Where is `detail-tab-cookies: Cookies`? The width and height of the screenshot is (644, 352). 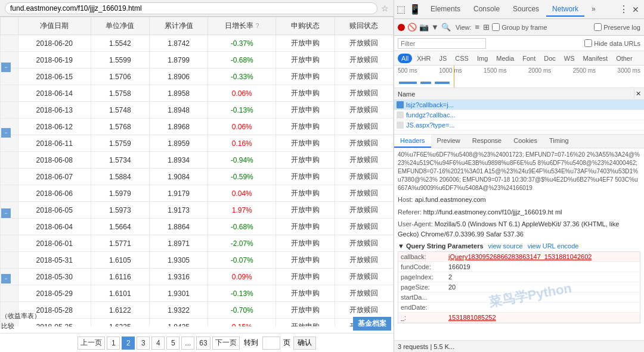 detail-tab-cookies: Cookies is located at coordinates (525, 141).